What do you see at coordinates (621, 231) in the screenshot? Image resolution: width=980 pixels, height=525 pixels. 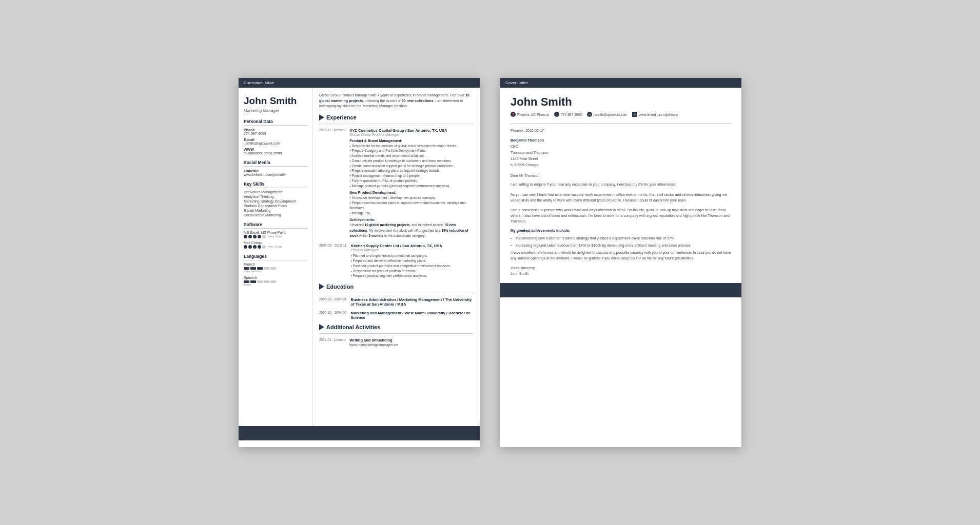 I see `cl-achievements-title: My greatest achievements include:` at bounding box center [621, 231].